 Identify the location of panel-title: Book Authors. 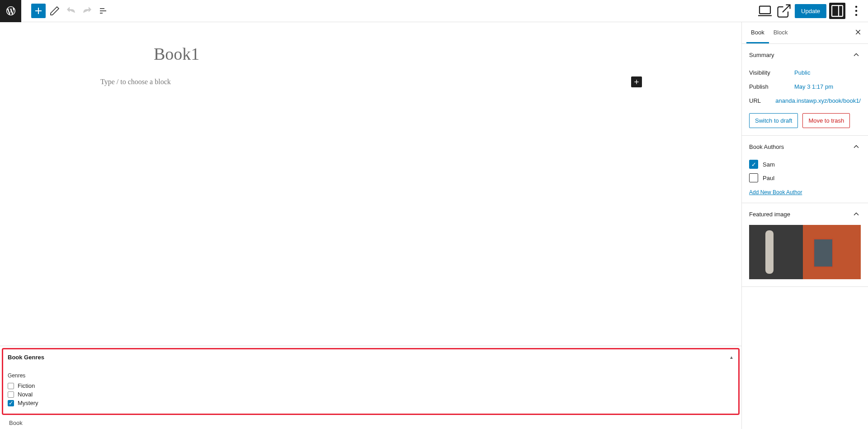
(767, 147).